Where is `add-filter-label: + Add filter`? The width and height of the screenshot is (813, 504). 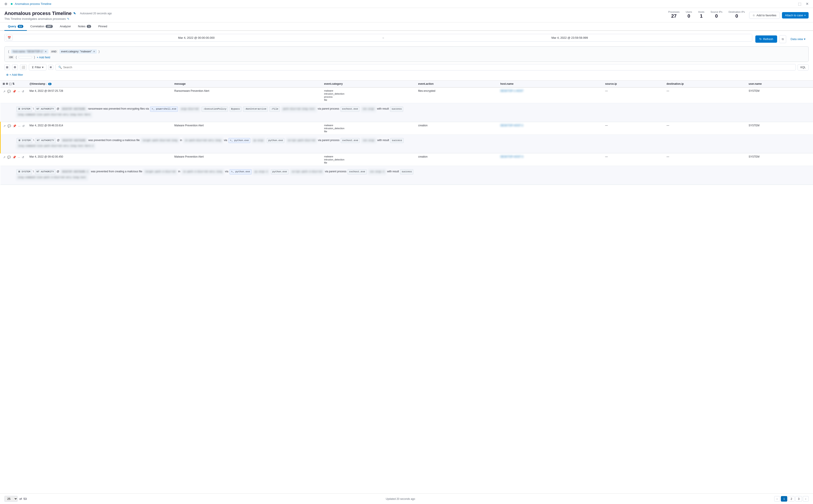 add-filter-label: + Add filter is located at coordinates (16, 75).